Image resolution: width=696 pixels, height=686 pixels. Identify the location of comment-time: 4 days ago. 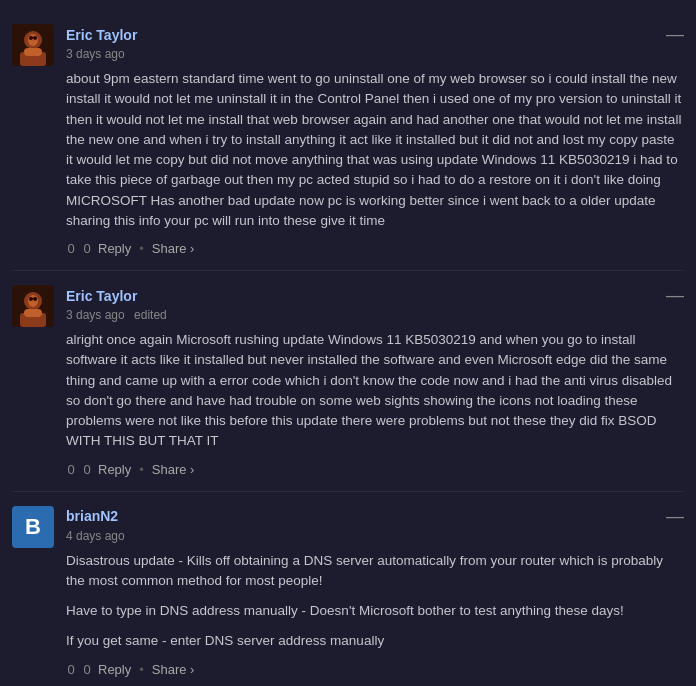
(96, 536).